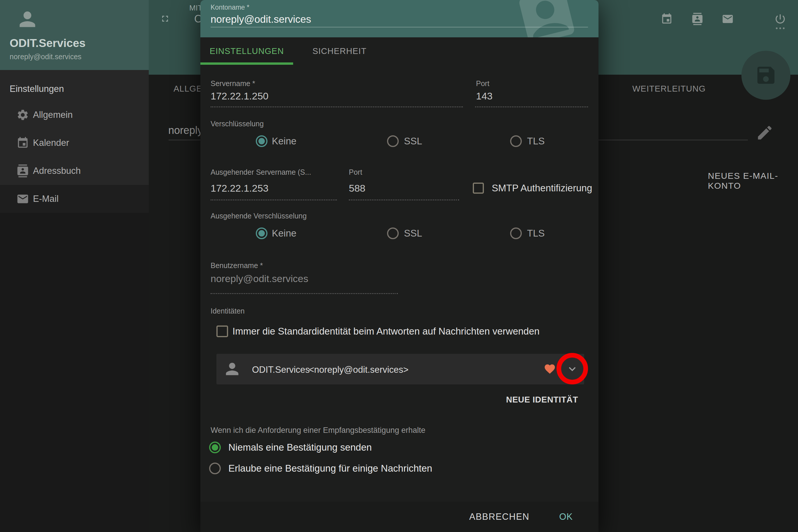 This screenshot has height=532, width=798. What do you see at coordinates (165, 19) in the screenshot?
I see `fullscreen-icon` at bounding box center [165, 19].